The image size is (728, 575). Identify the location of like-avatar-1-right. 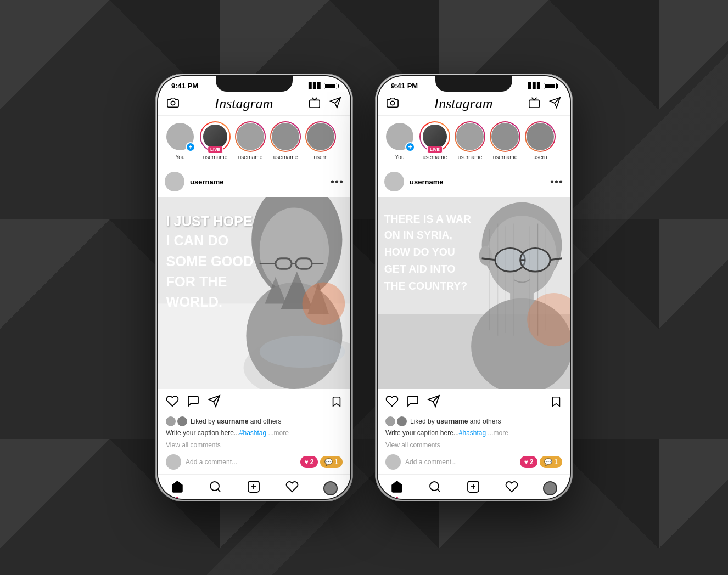
(390, 421).